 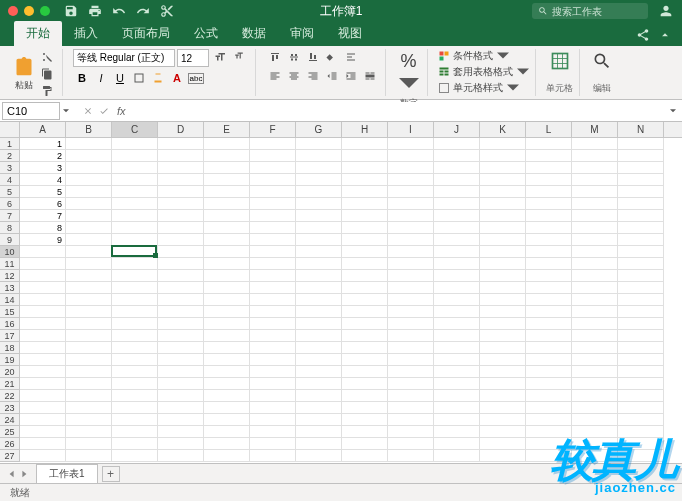 I want to click on row-header: 14, so click(x=10, y=300).